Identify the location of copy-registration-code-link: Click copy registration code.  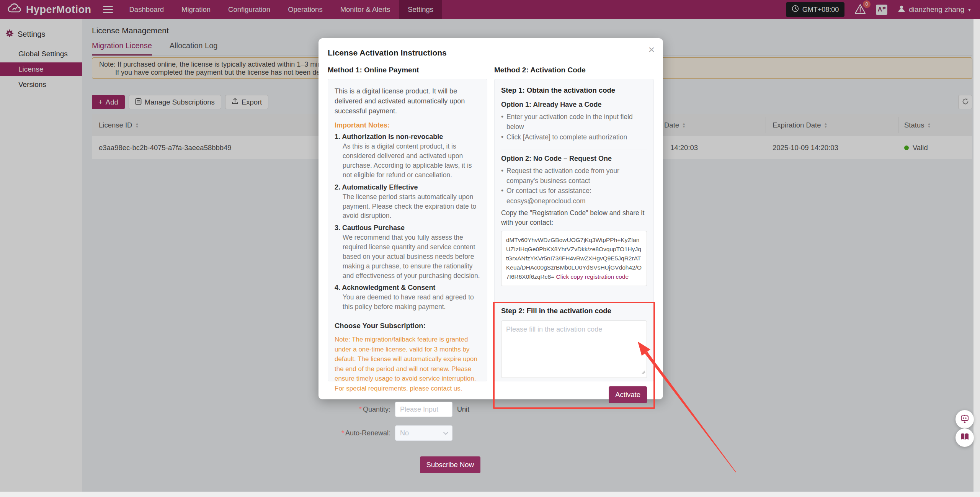
(593, 276).